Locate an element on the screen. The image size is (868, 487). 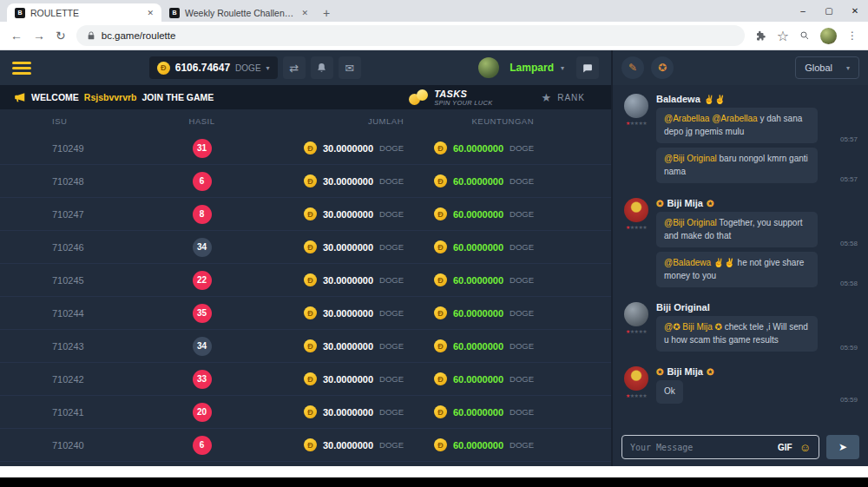
star-rating: ★★★★★ is located at coordinates (636, 396).